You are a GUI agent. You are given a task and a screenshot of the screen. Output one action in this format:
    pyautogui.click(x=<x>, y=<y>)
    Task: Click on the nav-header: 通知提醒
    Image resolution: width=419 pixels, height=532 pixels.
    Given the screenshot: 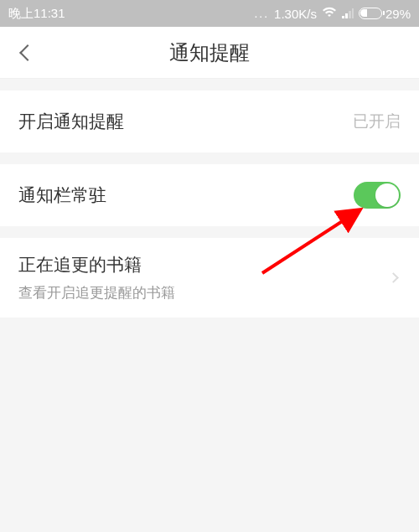 What is the action you would take?
    pyautogui.click(x=210, y=53)
    